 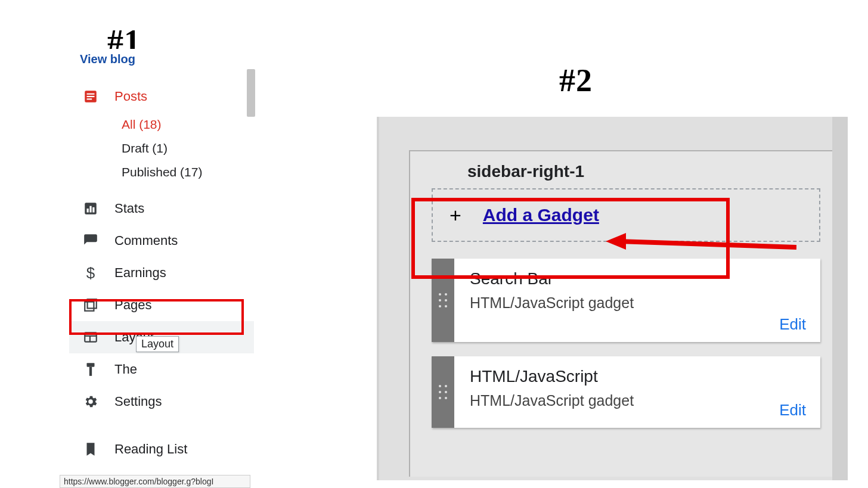 What do you see at coordinates (162, 425) in the screenshot?
I see `nav-separator` at bounding box center [162, 425].